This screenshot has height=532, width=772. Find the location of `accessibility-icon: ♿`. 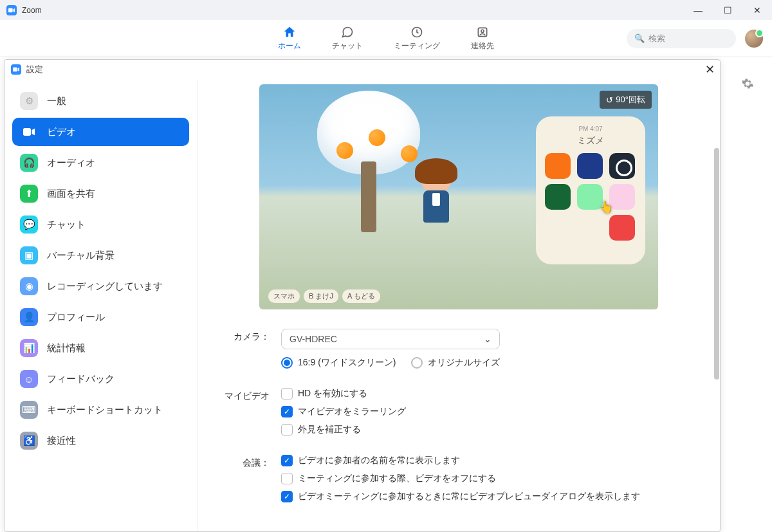

accessibility-icon: ♿ is located at coordinates (29, 441).